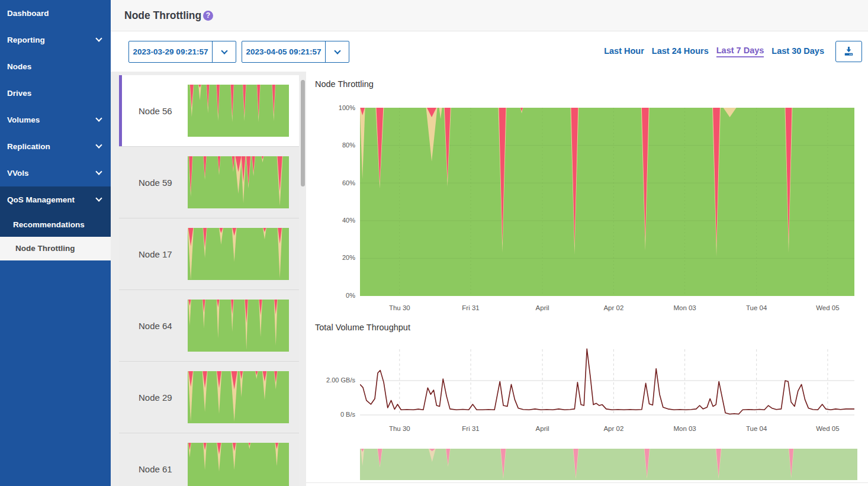 The image size is (868, 486). I want to click on node-label: Node 56, so click(155, 111).